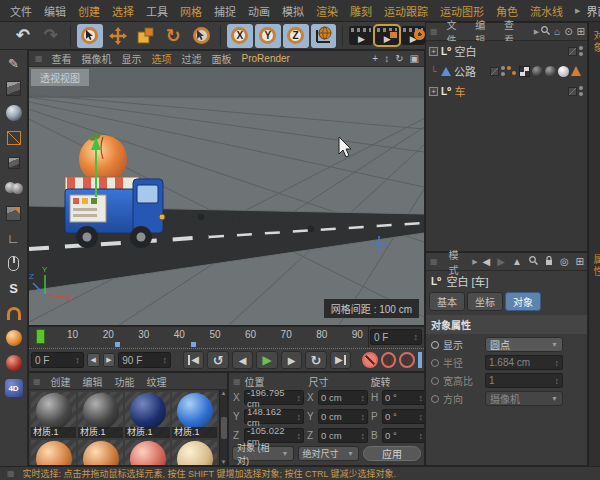 The image size is (600, 480). Describe the element at coordinates (89, 11) in the screenshot. I see `menubar-item-2: 创建` at that location.